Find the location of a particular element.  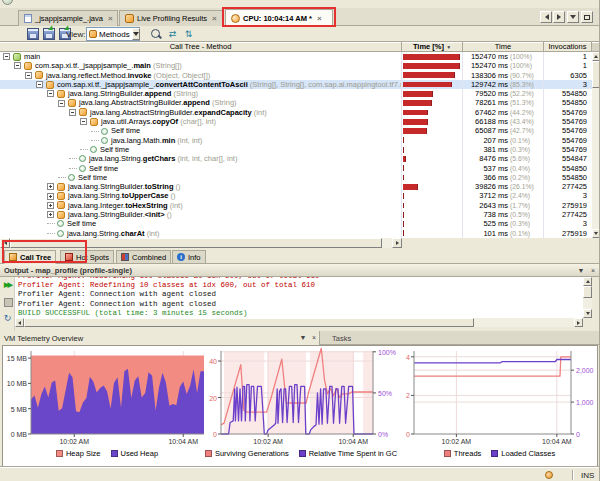

scroll-tabs-left-button is located at coordinates (546, 17).